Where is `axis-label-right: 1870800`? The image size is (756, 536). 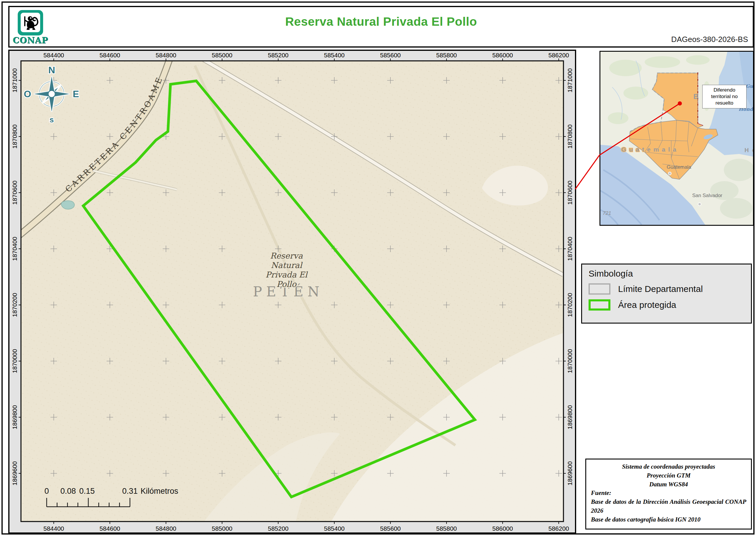
axis-label-right: 1870800 is located at coordinates (570, 137).